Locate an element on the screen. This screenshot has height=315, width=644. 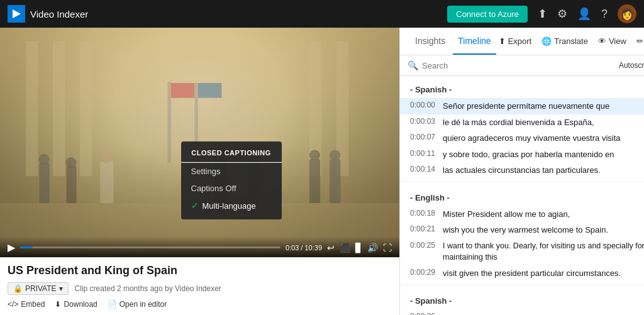
language-header-spanish-2: - Spanish - is located at coordinates (527, 299).